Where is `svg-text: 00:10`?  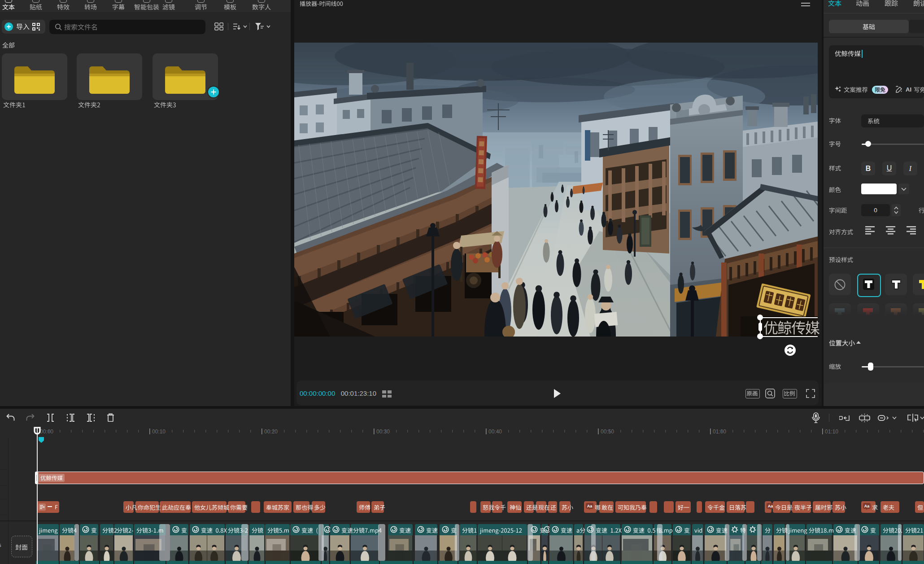 svg-text: 00:10 is located at coordinates (159, 432).